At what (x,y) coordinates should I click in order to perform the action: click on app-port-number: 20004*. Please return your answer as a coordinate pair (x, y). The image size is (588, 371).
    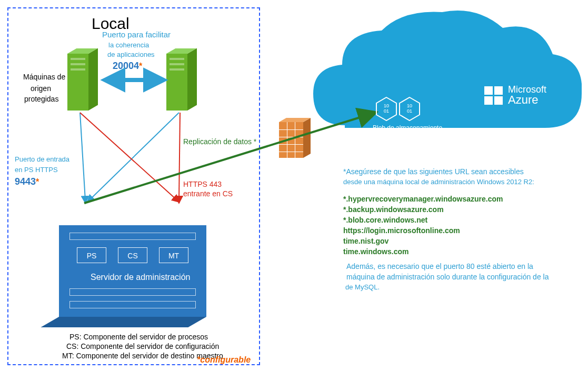
    Looking at the image, I should click on (127, 66).